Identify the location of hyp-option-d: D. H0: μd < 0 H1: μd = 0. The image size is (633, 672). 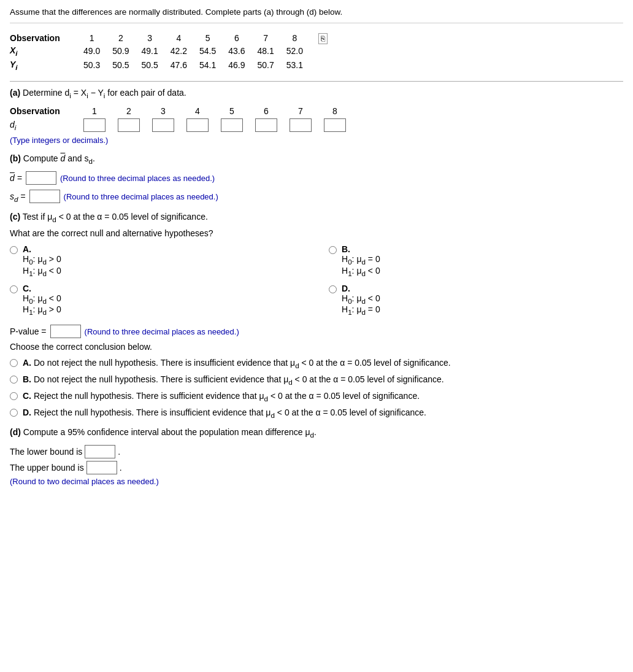
(476, 300).